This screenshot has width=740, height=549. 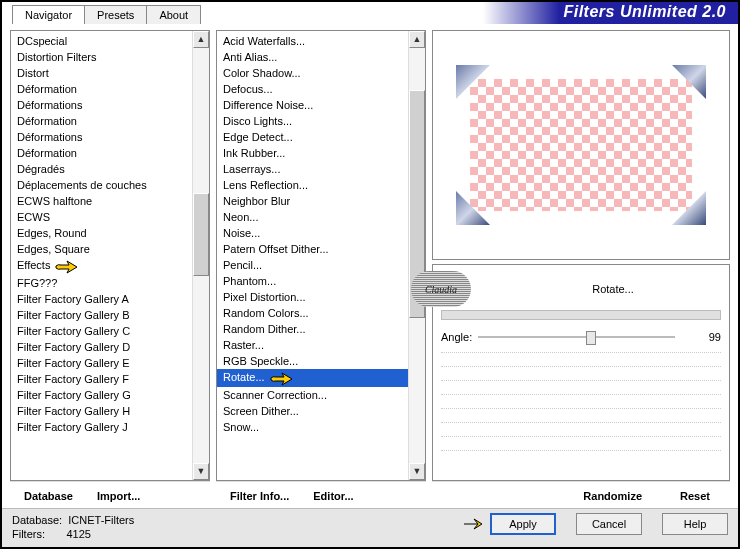 I want to click on filter-item: Edge Detect..., so click(x=312, y=137).